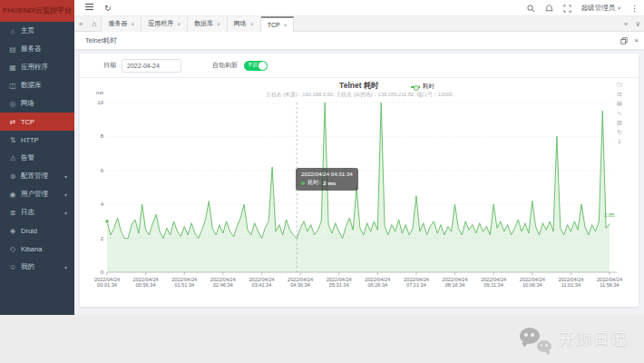 The width and height of the screenshot is (644, 363). I want to click on svg-text: 07:21:34, so click(416, 285).